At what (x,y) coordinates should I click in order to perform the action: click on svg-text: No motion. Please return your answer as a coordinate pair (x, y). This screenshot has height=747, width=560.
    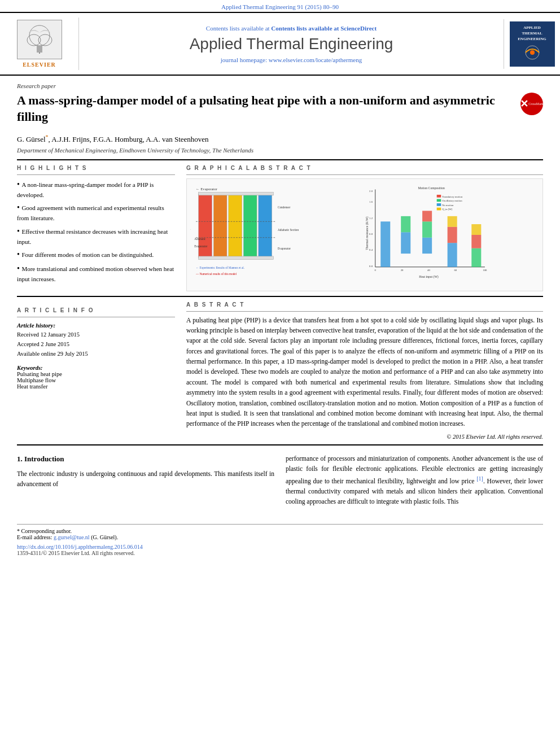
    Looking at the image, I should click on (448, 204).